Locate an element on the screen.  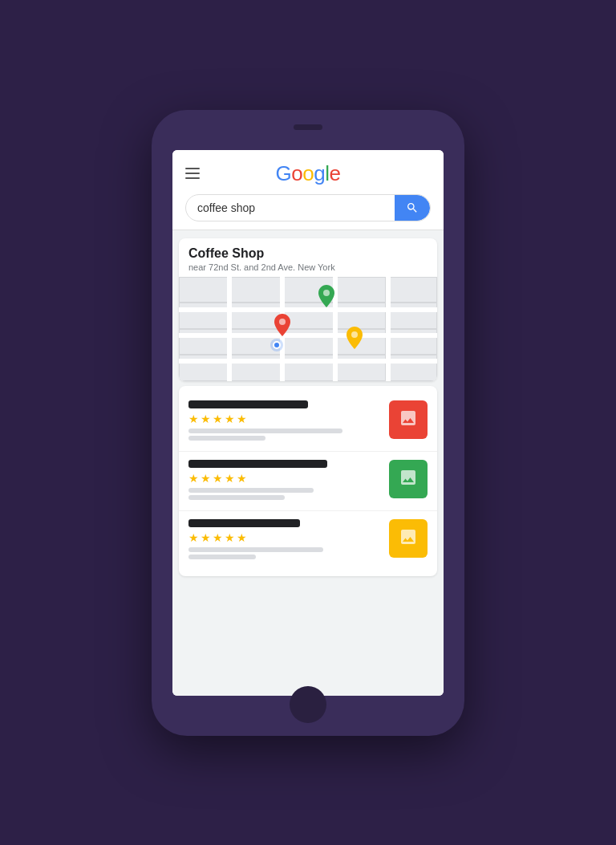
search-input is located at coordinates (290, 208).